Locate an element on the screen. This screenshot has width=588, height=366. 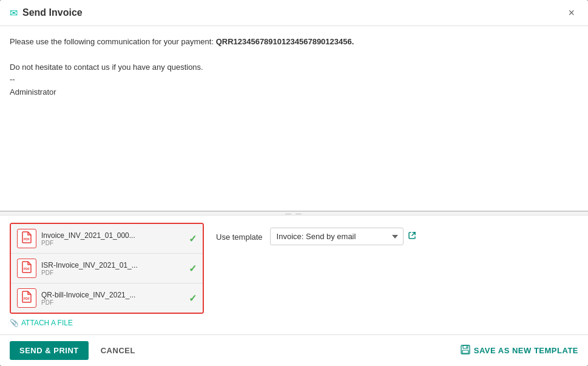
attach-file-link: 📎 ATTACH A FILE is located at coordinates (107, 323).